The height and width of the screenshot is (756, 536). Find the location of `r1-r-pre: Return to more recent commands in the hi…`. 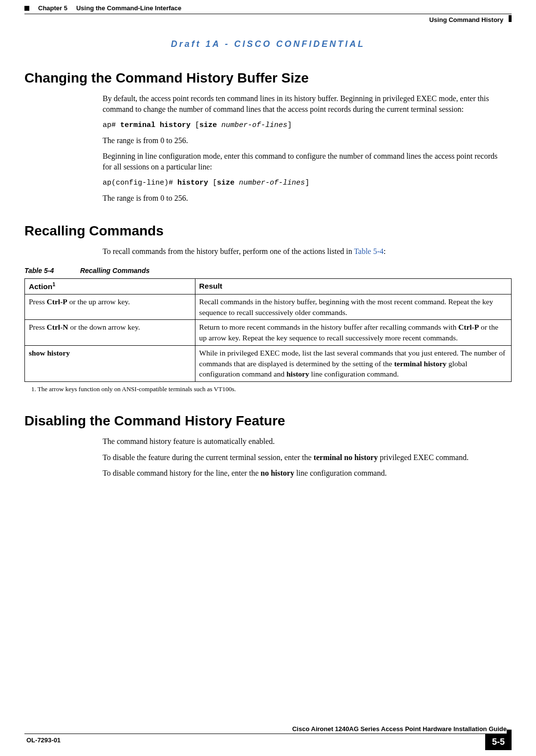

r1-r-pre: Return to more recent commands in the hi… is located at coordinates (329, 327).